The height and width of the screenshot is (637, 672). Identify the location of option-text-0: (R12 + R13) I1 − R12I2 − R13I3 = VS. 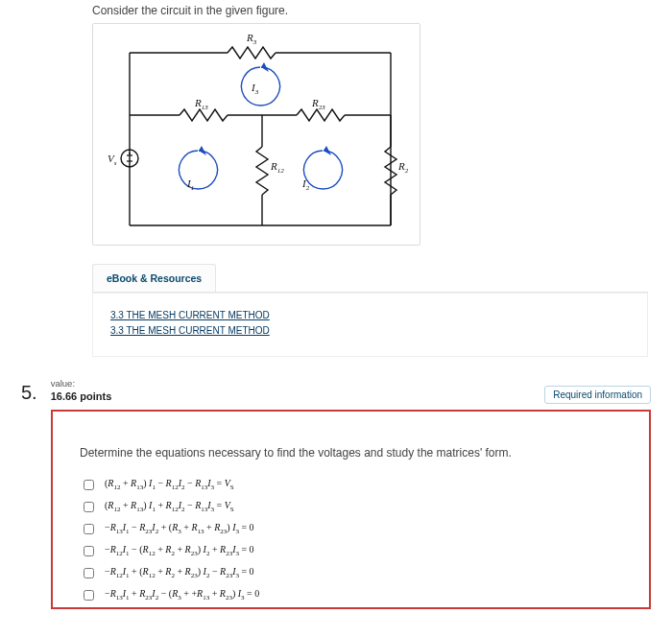
(169, 484).